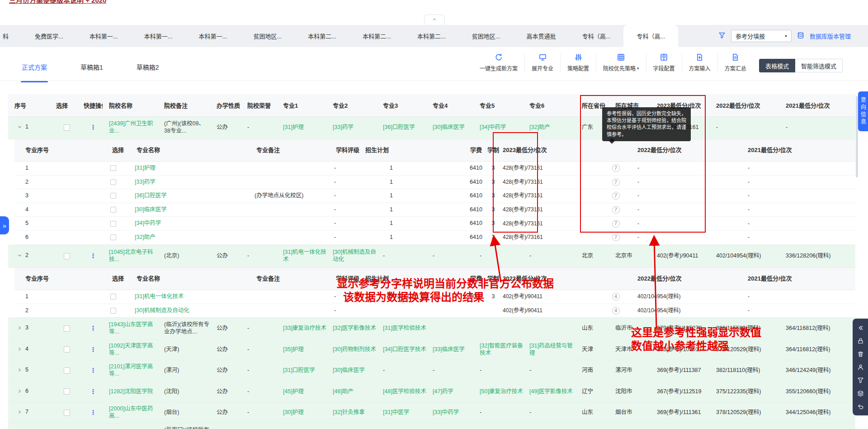  I want to click on college-link: [2439]广州卫生职业..., so click(133, 128).